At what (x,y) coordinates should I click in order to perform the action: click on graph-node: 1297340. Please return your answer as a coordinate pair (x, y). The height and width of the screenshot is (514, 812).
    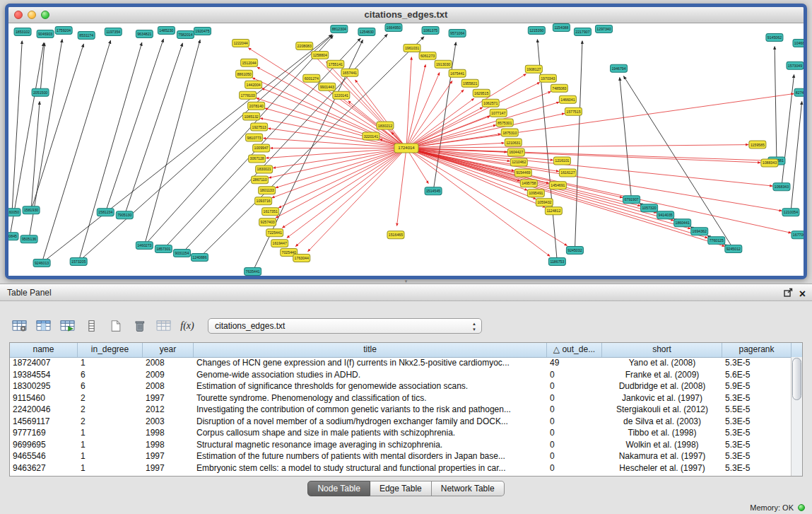
    Looking at the image, I should click on (604, 28).